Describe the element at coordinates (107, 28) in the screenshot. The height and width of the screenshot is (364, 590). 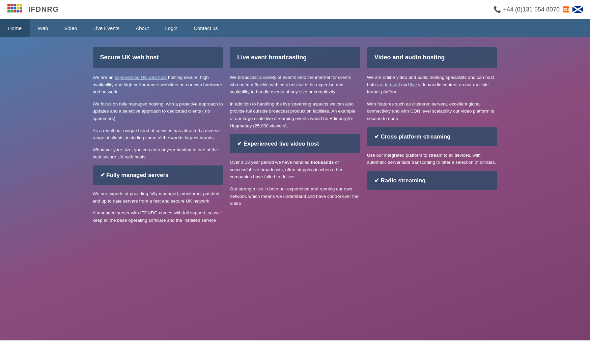
I see `nav-live-events: Live Events` at that location.